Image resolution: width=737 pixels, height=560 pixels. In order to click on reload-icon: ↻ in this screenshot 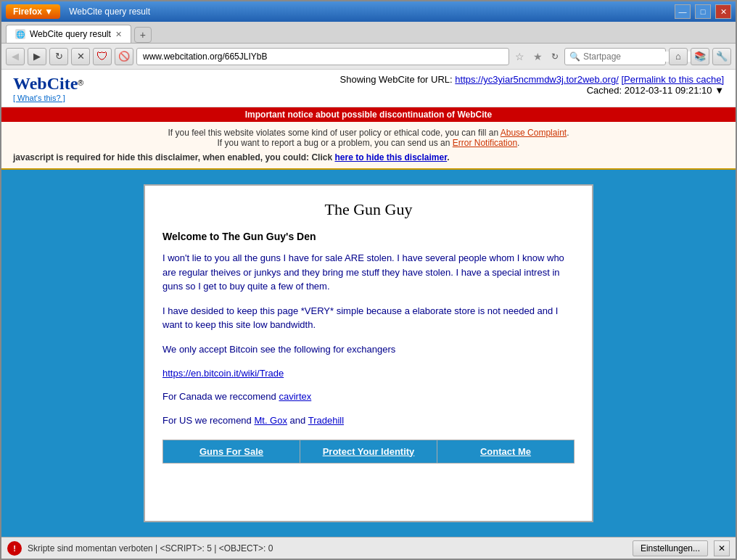, I will do `click(555, 57)`.